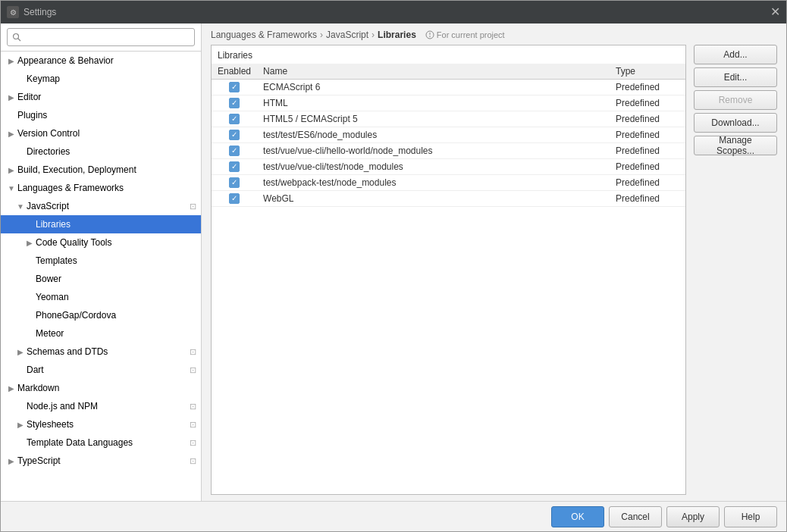 The height and width of the screenshot is (532, 787). What do you see at coordinates (108, 406) in the screenshot?
I see `sidebar-item-label: Node.js and NPM` at bounding box center [108, 406].